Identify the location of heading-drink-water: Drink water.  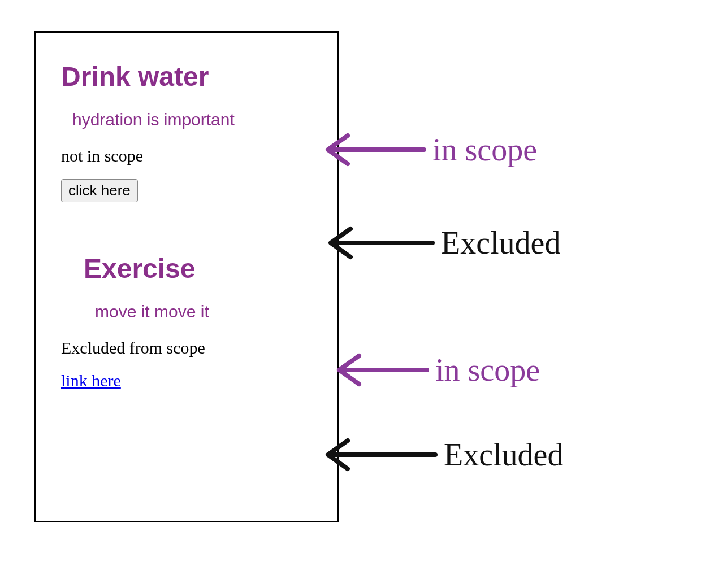
(187, 77).